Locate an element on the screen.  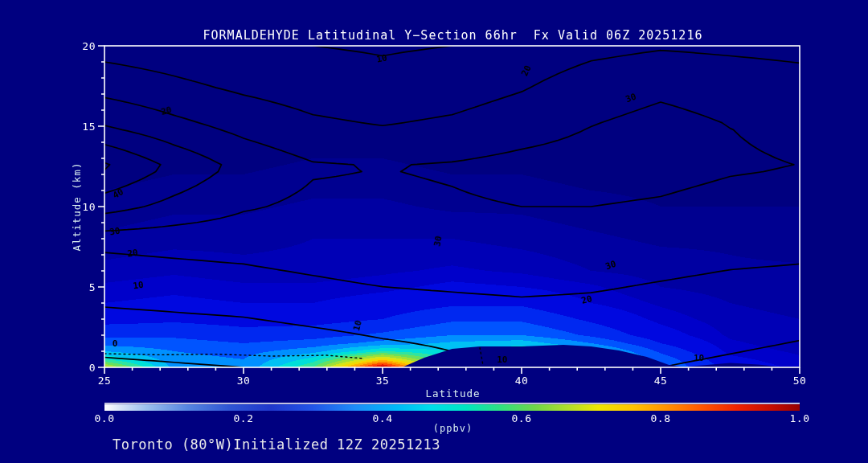
y-tick-label: 0 is located at coordinates (92, 368).